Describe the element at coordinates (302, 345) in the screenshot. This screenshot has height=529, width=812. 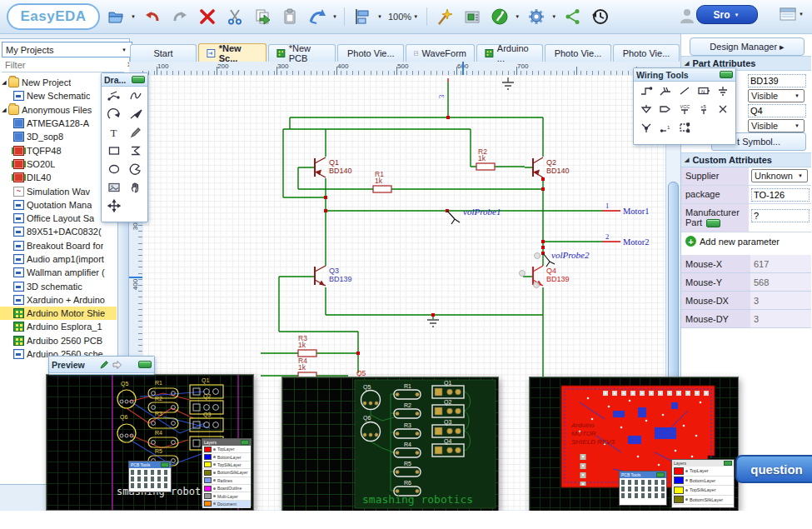
I see `r3-value-label: 1k` at that location.